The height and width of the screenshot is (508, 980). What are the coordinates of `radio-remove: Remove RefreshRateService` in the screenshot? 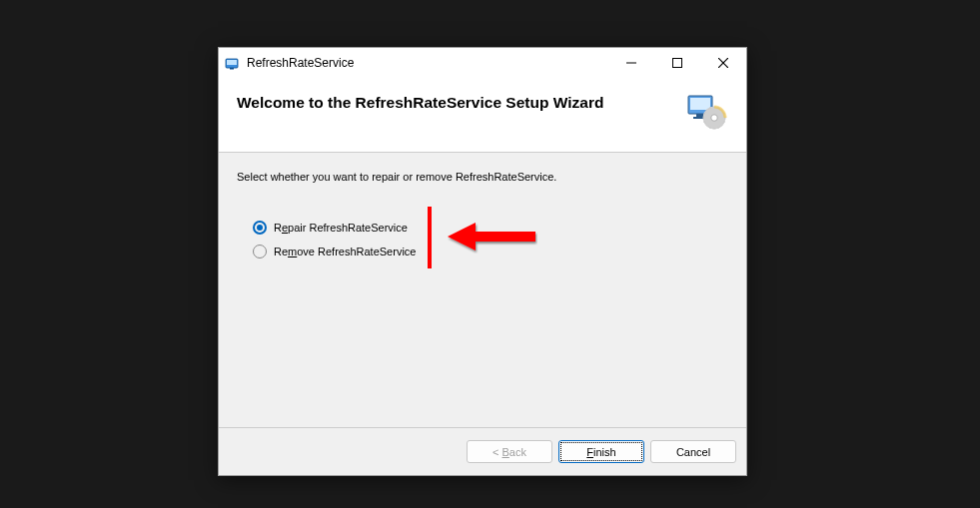 It's located at (490, 252).